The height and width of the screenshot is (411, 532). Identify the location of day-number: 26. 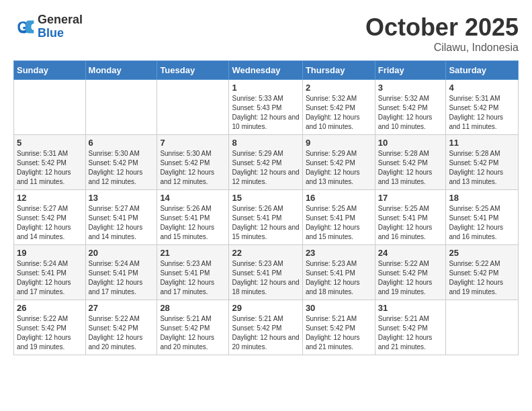
(50, 308).